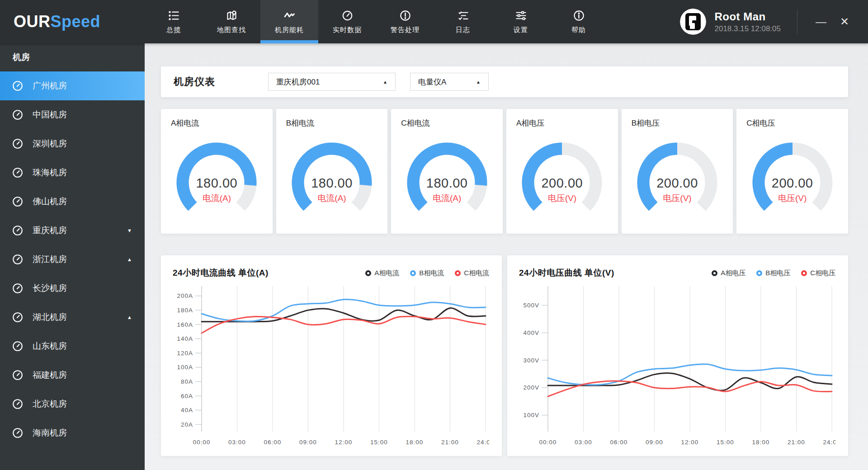  What do you see at coordinates (797, 22) in the screenshot?
I see `window-controls-divider` at bounding box center [797, 22].